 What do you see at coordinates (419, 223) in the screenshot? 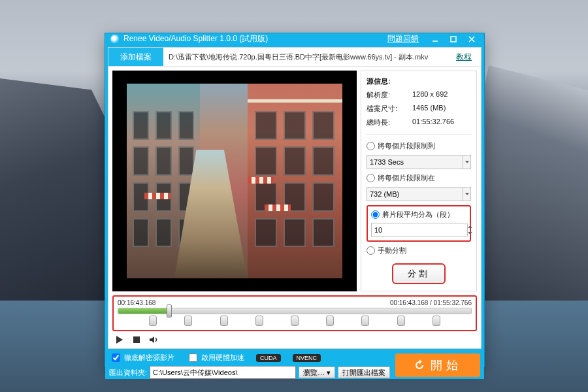
I see `equal-split-highlight: 將片段平均分為（段）` at bounding box center [419, 223].